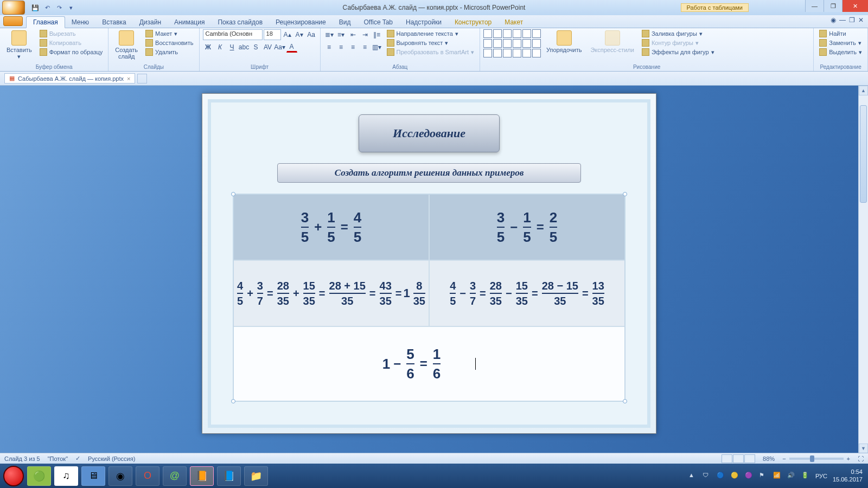 The image size is (868, 488). What do you see at coordinates (233, 35) in the screenshot?
I see `font-name-combo: Cambria (Основн` at bounding box center [233, 35].